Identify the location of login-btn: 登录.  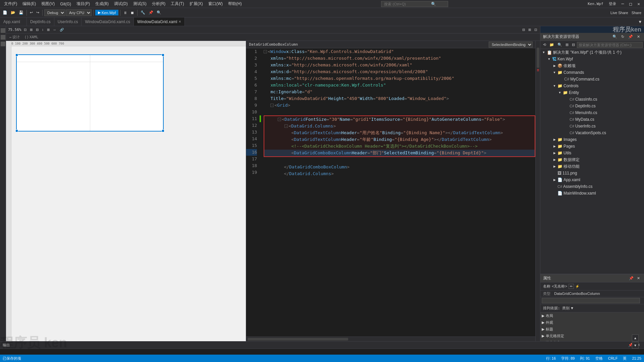
(612, 4).